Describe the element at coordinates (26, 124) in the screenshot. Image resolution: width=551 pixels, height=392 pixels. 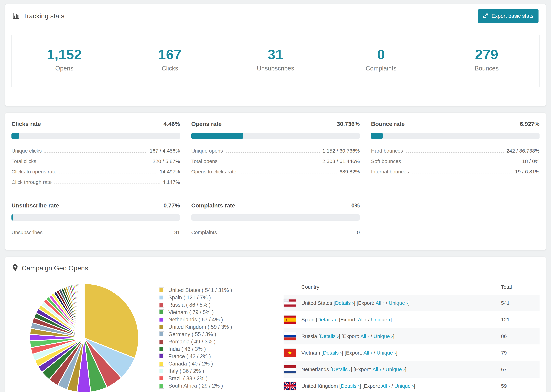
I see `rate-title: Clicks rate` at that location.